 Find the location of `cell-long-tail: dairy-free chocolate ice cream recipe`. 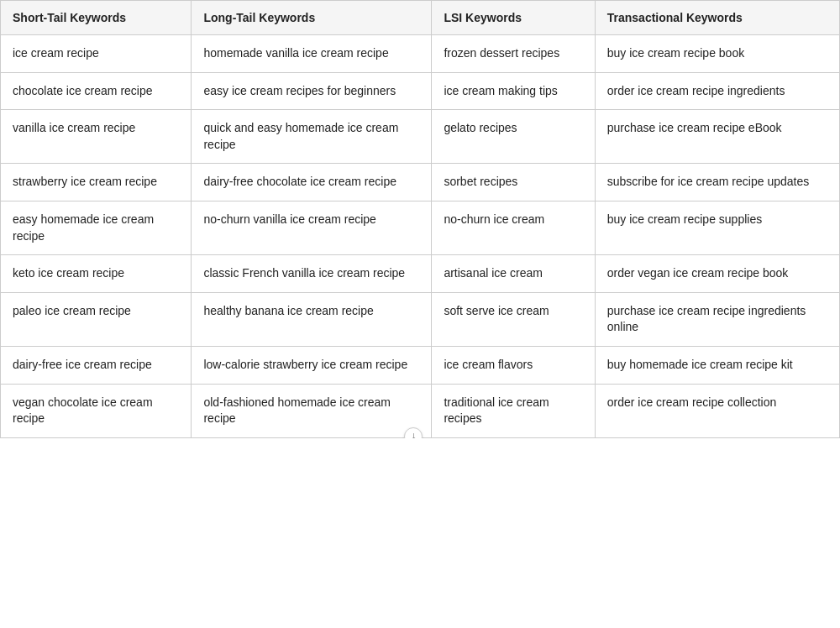

cell-long-tail: dairy-free chocolate ice cream recipe is located at coordinates (312, 183).